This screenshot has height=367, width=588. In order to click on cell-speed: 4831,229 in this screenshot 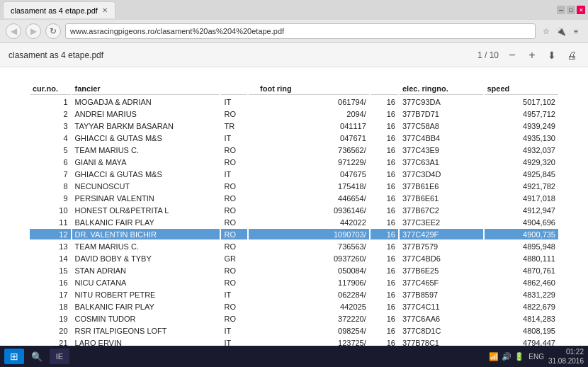, I will do `click(521, 295)`.